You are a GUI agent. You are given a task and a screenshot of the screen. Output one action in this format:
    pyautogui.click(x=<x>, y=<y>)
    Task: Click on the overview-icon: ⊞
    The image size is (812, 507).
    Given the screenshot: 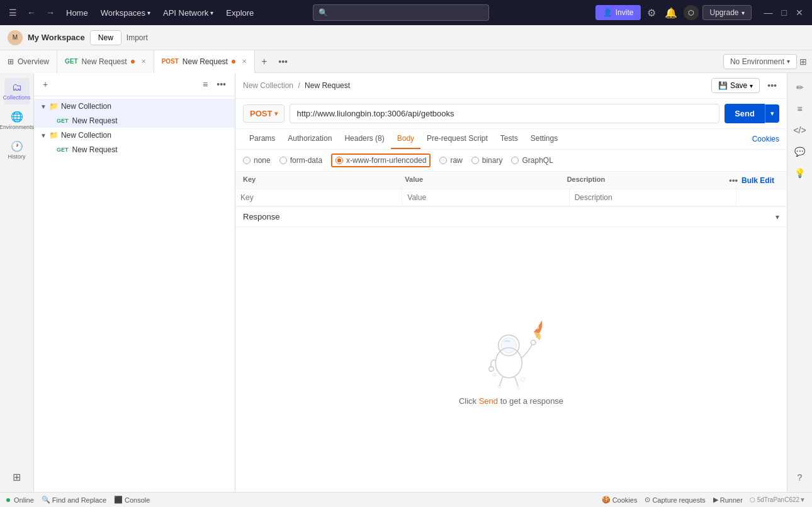 What is the action you would take?
    pyautogui.click(x=11, y=62)
    